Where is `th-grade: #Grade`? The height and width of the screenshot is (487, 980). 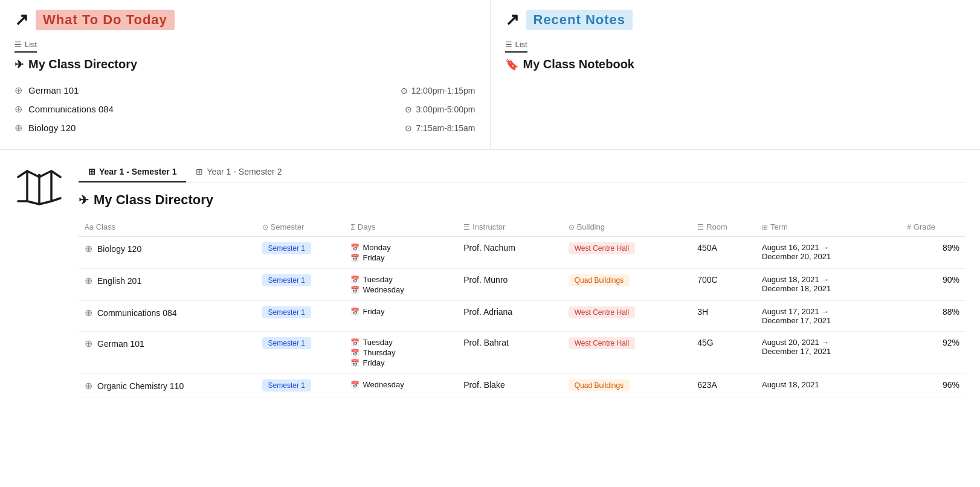 th-grade: #Grade is located at coordinates (933, 227).